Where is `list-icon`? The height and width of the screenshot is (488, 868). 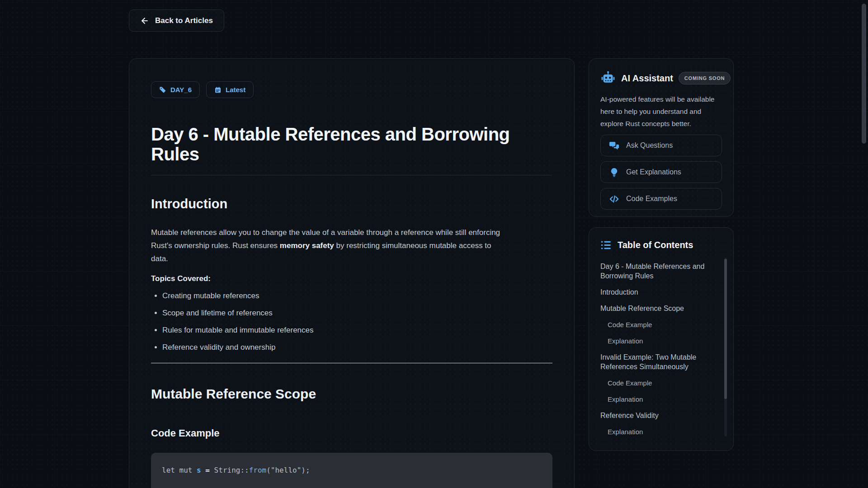 list-icon is located at coordinates (606, 245).